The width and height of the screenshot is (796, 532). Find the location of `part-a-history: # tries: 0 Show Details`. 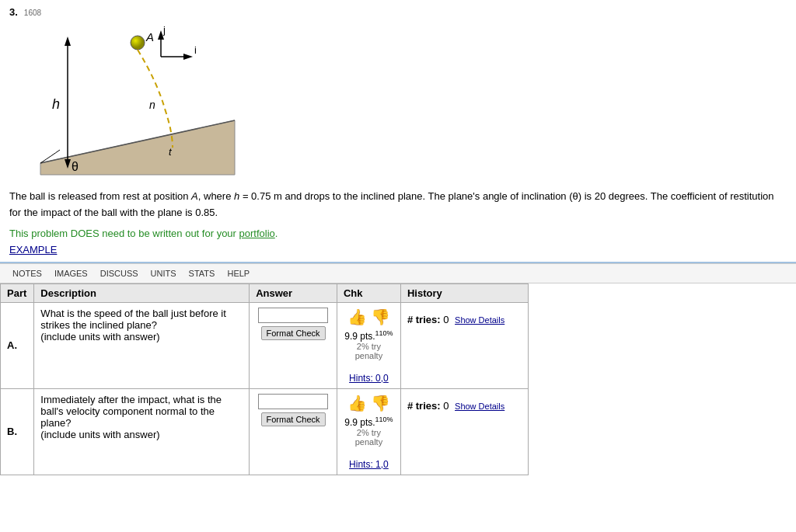

part-a-history: # tries: 0 Show Details is located at coordinates (464, 345).